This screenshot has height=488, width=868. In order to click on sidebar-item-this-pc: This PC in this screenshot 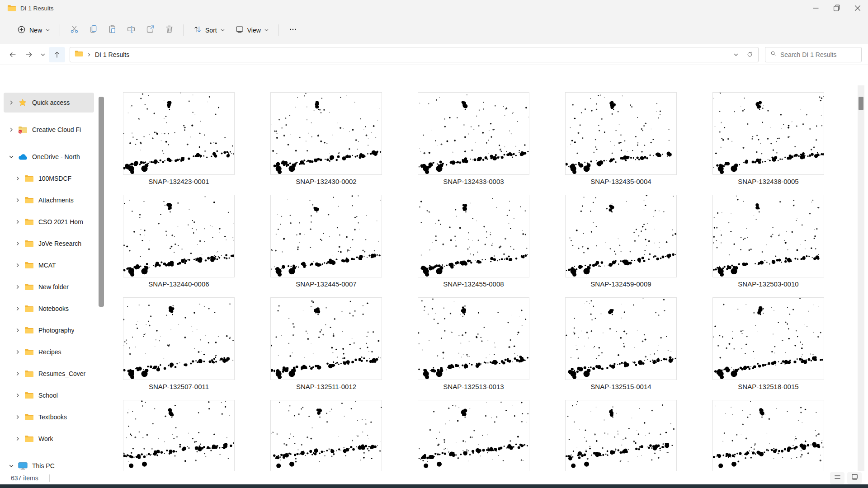, I will do `click(54, 464)`.